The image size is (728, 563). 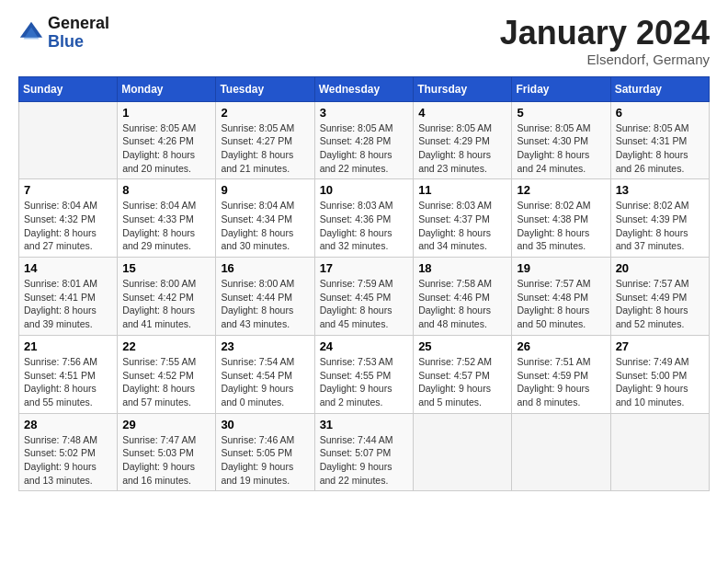 What do you see at coordinates (364, 296) in the screenshot?
I see `calendar-week-3: 14Sunrise: 8:01 AM Sunset: 4:41 PM Dayli…` at bounding box center [364, 296].